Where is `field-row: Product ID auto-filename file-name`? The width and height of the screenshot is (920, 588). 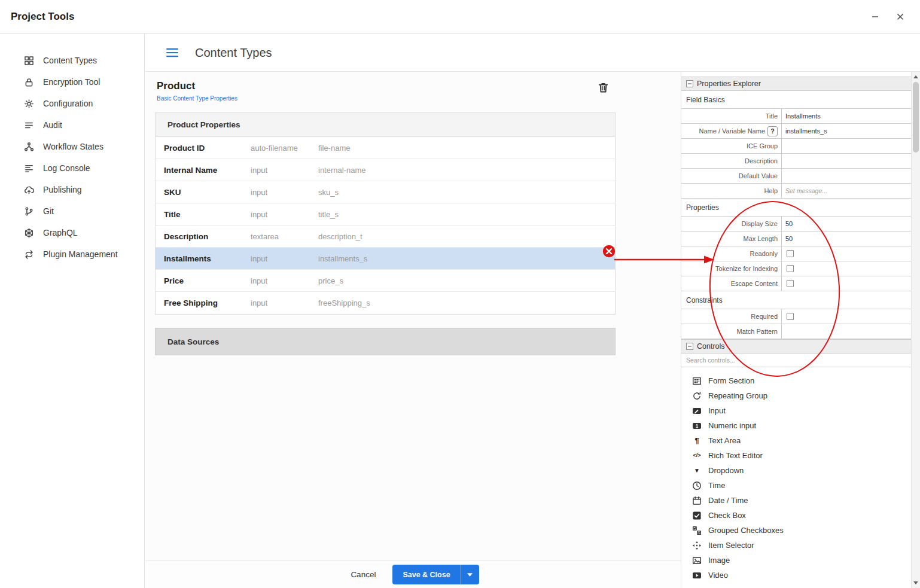
field-row: Product ID auto-filename file-name is located at coordinates (385, 148).